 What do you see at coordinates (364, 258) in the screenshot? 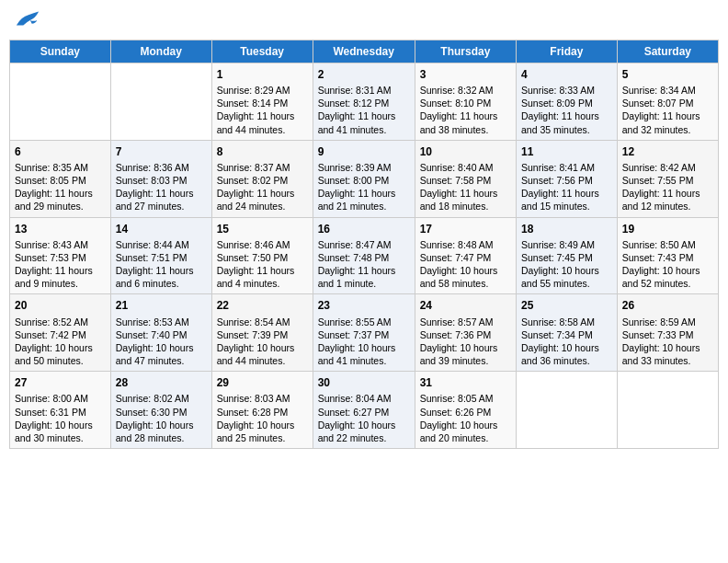
I see `sunset-text: Sunset: 7:48 PM` at bounding box center [364, 258].